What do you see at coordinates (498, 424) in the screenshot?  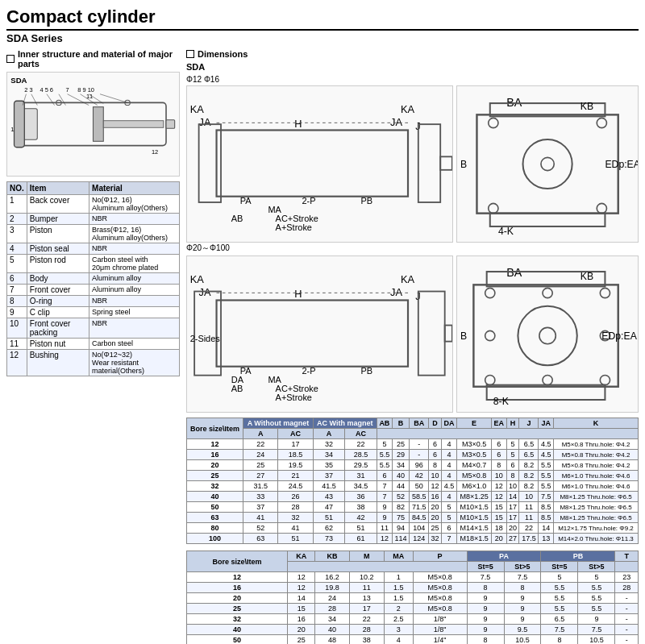 I see `th-ea: EA` at bounding box center [498, 424].